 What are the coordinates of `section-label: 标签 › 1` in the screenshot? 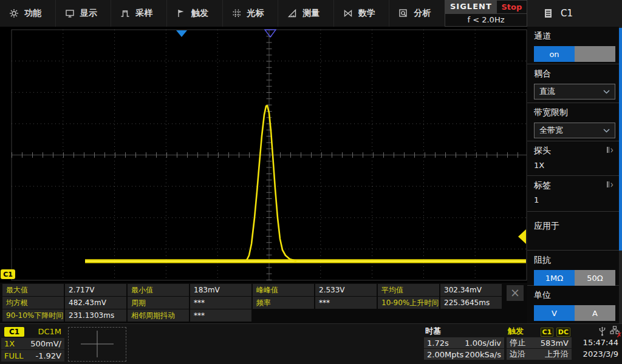 It's located at (575, 194).